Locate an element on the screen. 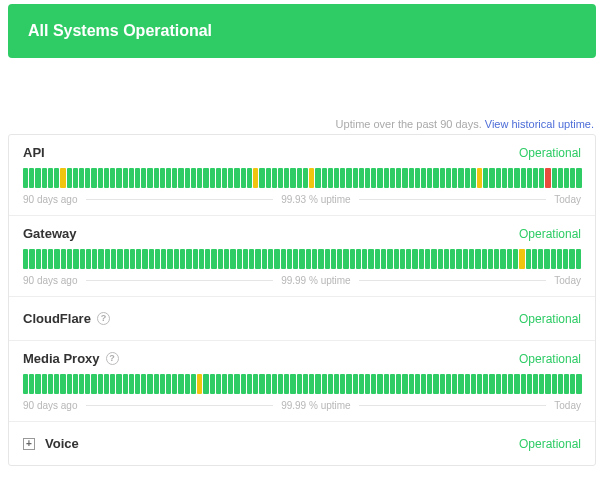 The width and height of the screenshot is (604, 500). component-label: CloudFlare is located at coordinates (57, 318).